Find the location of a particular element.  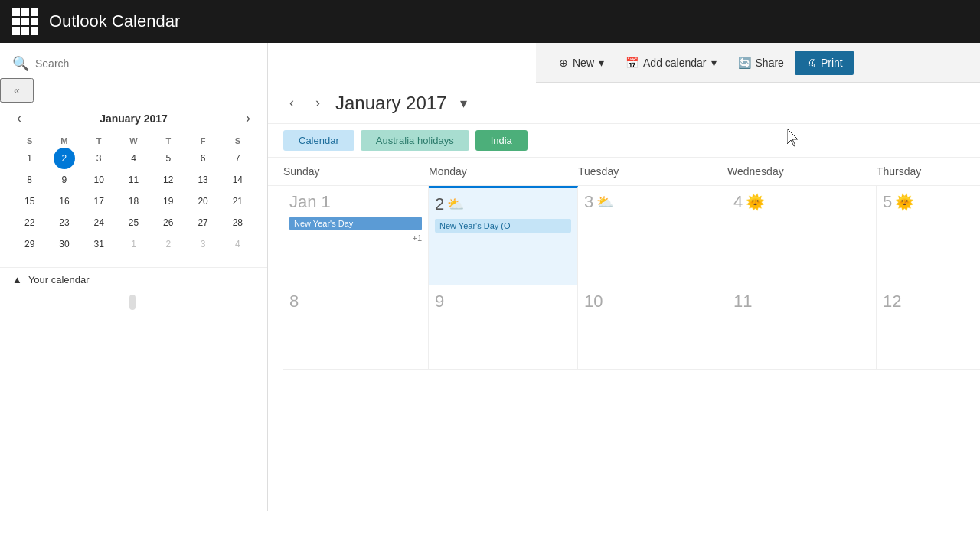

add-calendar-label: Add calendar is located at coordinates (675, 63).